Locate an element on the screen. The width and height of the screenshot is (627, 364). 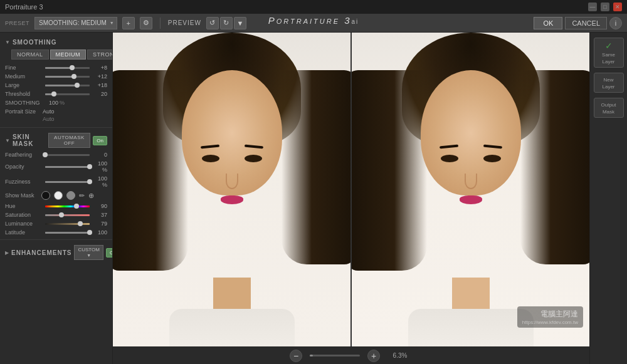
latitude-value: 100 is located at coordinates (100, 232).